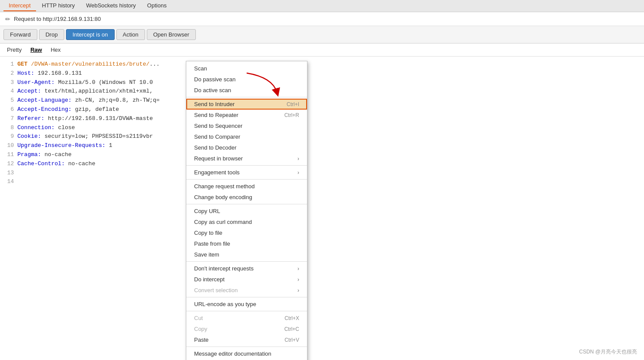 The height and width of the screenshot is (360, 644). What do you see at coordinates (131, 35) in the screenshot?
I see `action-button: Action` at bounding box center [131, 35].